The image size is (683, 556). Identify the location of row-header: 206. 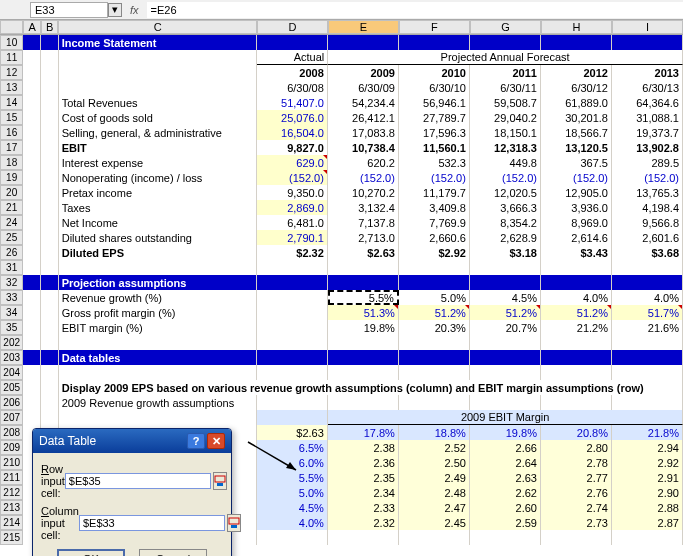
(12, 402).